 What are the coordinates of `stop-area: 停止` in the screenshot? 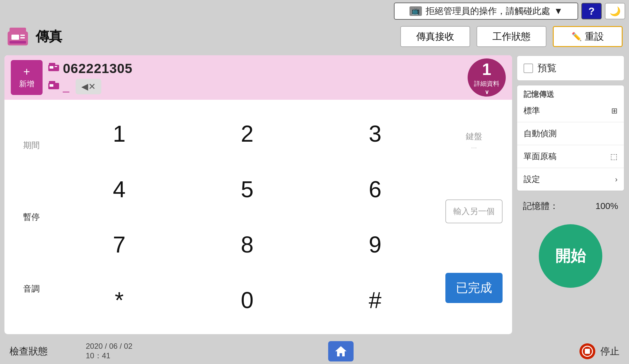 It's located at (588, 351).